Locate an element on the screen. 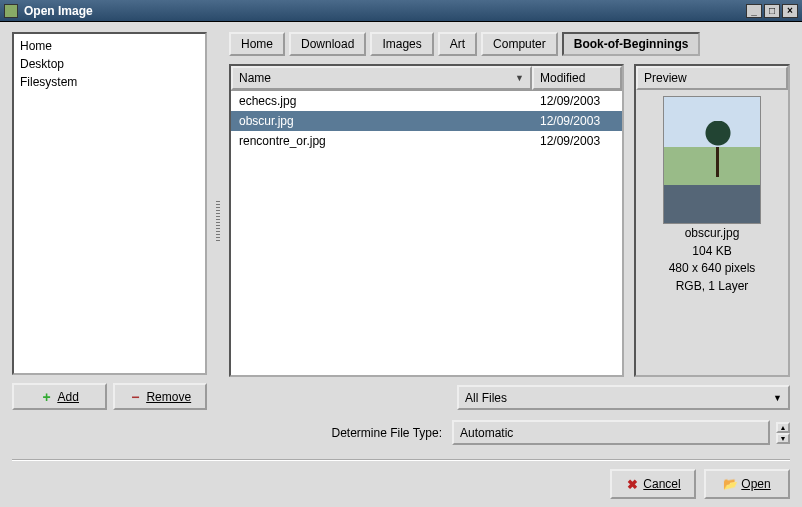 The image size is (802, 507). preview-header: Preview is located at coordinates (712, 78).